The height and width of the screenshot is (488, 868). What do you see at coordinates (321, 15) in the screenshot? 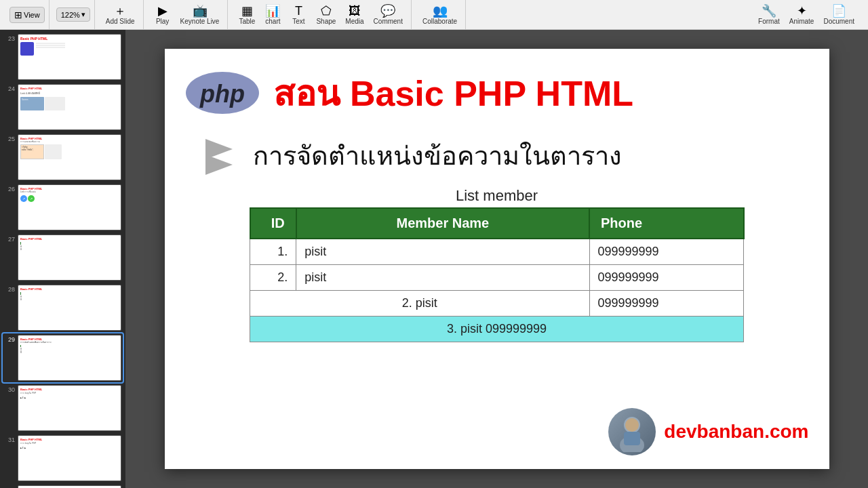
I see `insert-group: ▦ Table 📊 chart T Text ⬠ Shape 🖼 Media 💬…` at bounding box center [321, 15].